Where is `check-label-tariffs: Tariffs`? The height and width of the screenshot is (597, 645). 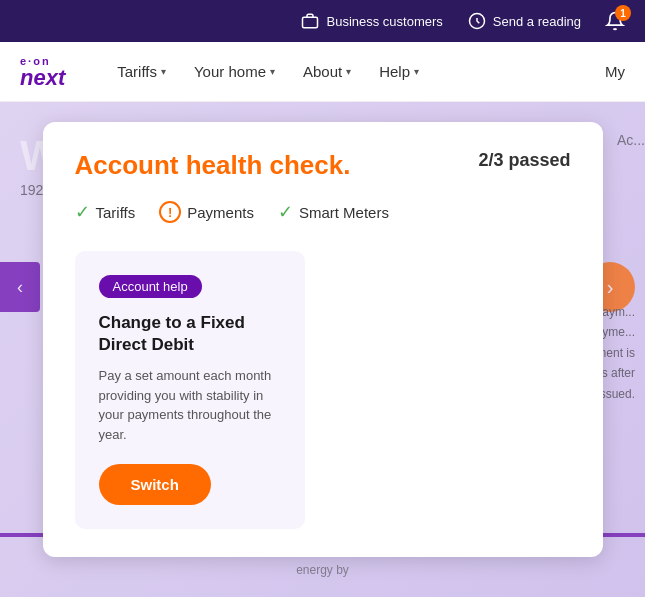
check-label-tariffs: Tariffs is located at coordinates (116, 212).